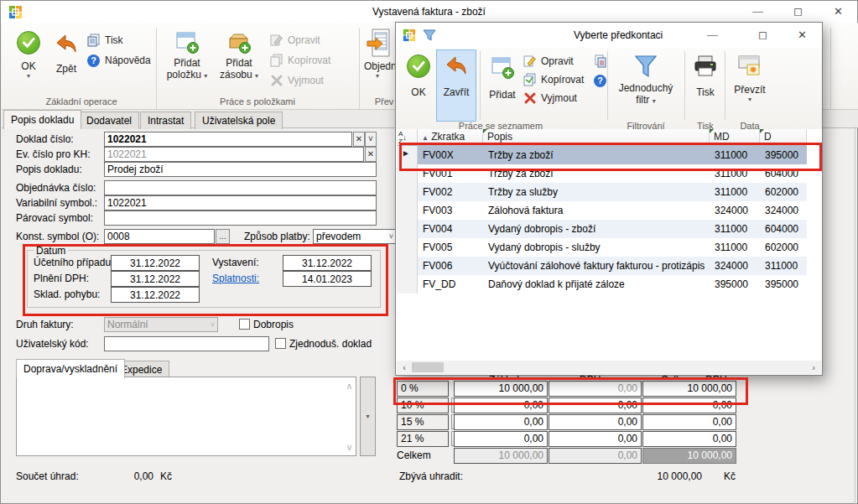 The image size is (858, 504). I want to click on dialog-ok-button: OK, so click(419, 86).